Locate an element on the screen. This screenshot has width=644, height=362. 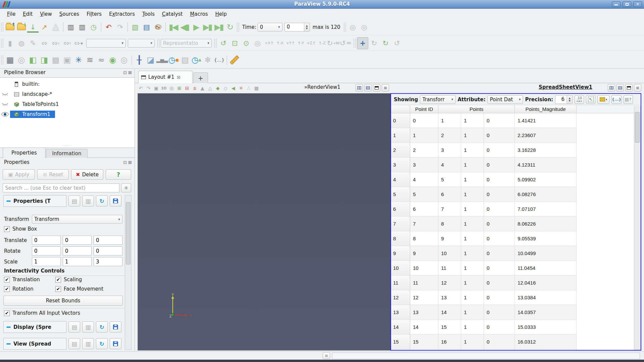
translate-y-field is located at coordinates (77, 240).